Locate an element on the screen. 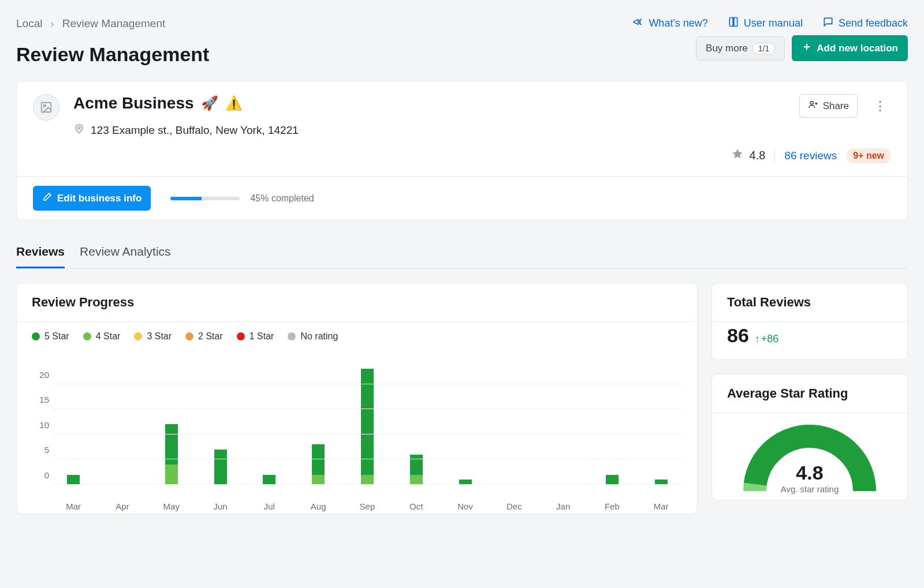 The image size is (924, 588). add-location-button: Add new location is located at coordinates (850, 48).